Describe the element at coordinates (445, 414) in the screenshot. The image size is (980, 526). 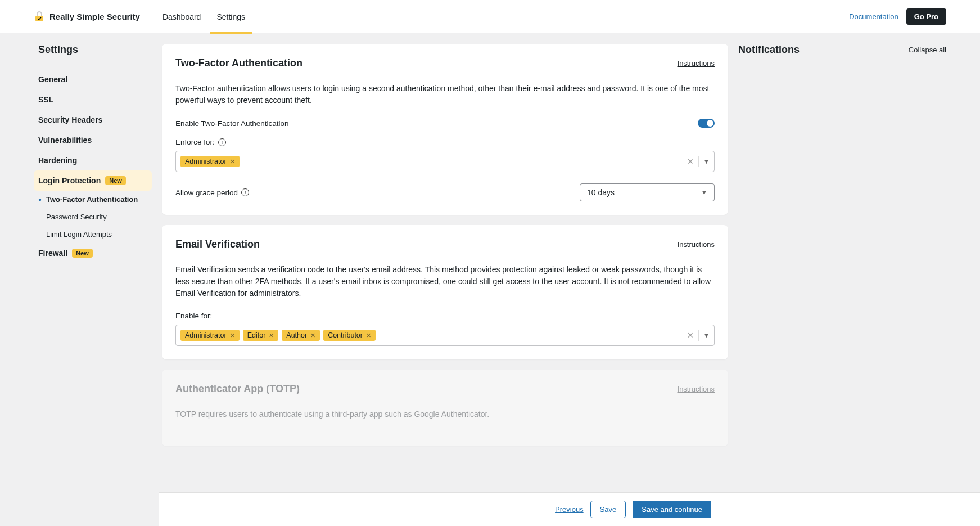
I see `card-description: TOTP requires users to authenticate usin…` at that location.